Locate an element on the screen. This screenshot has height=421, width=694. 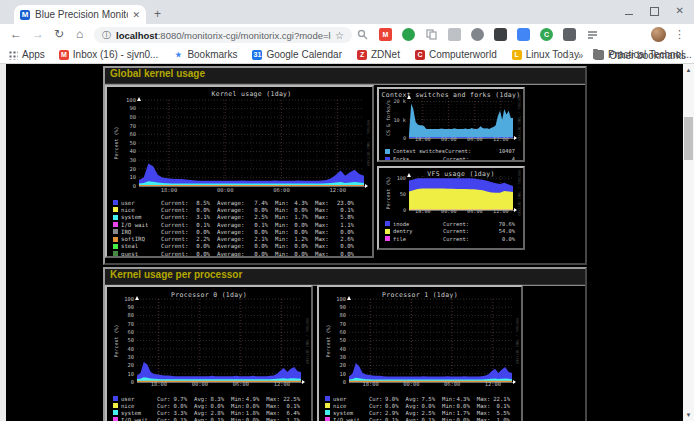
legend-stat: Current:3.1% is located at coordinates (189, 217).